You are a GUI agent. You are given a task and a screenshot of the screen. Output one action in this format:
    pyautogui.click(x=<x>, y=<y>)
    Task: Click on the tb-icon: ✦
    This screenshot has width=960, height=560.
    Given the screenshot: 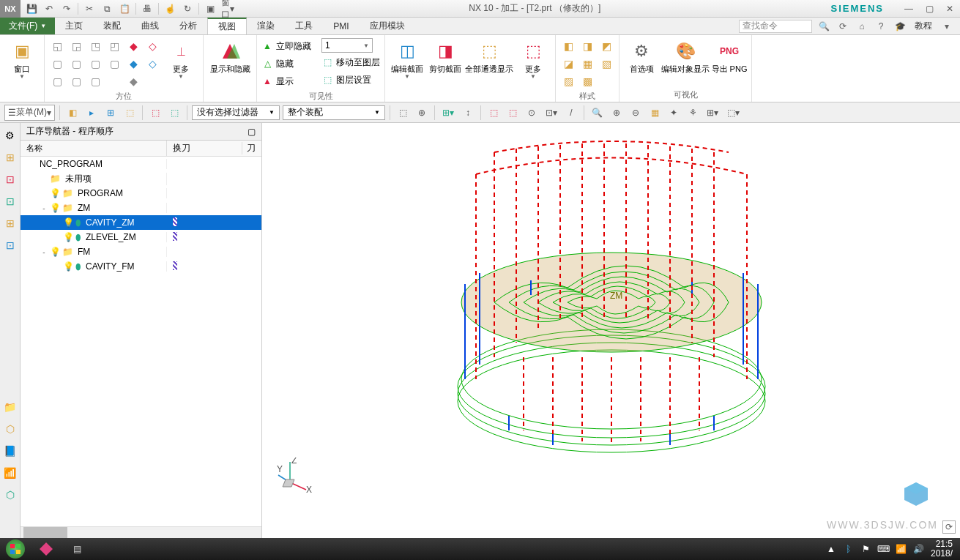 What is the action you would take?
    pyautogui.click(x=674, y=113)
    